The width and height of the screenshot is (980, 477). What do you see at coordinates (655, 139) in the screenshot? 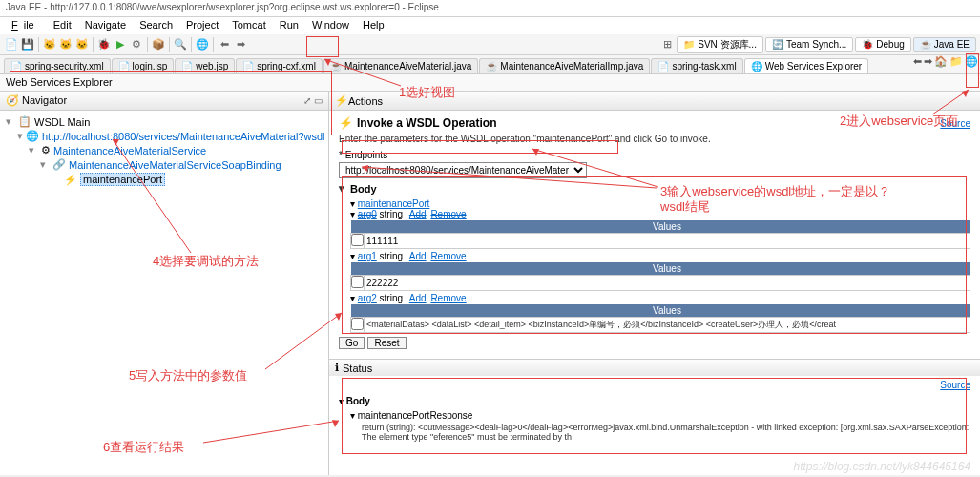
I see `form-description: Enter the parameters for the WSDL operat…` at bounding box center [655, 139].